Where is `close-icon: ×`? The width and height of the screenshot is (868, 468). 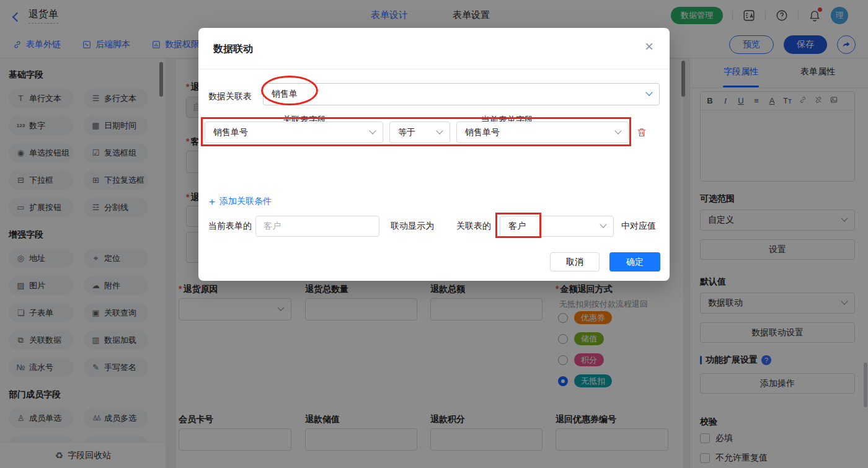
close-icon: × is located at coordinates (649, 46).